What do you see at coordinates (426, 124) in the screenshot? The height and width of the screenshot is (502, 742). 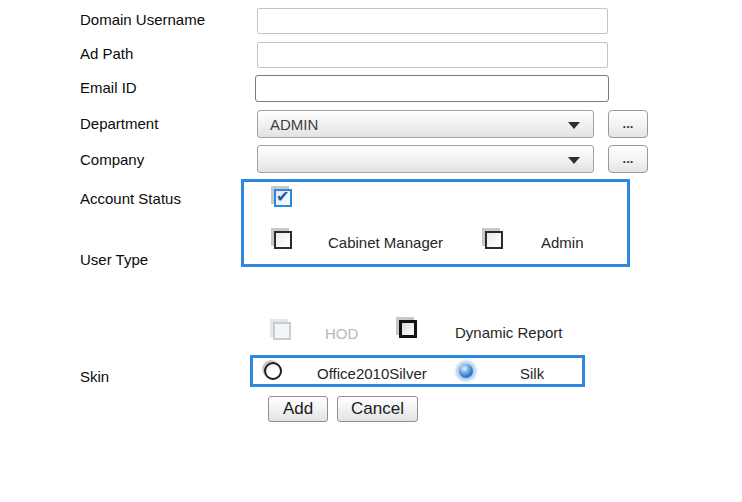 I see `department-dropdown: ADMIN` at bounding box center [426, 124].